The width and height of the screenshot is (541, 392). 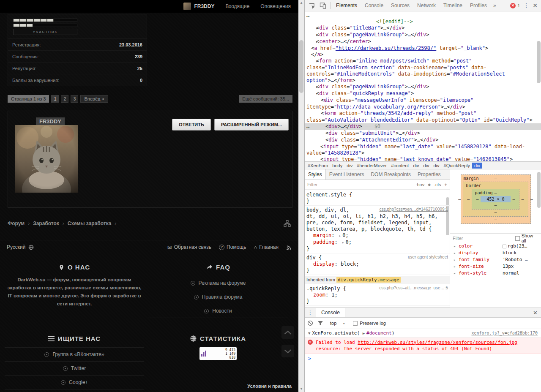 I want to click on home-link: ⌂ Главная, so click(x=266, y=248).